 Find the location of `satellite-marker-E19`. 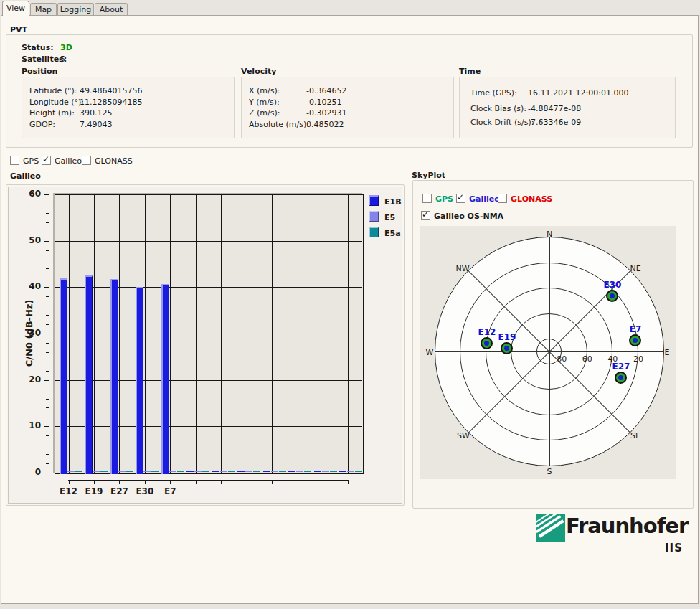

satellite-marker-E19 is located at coordinates (506, 349).